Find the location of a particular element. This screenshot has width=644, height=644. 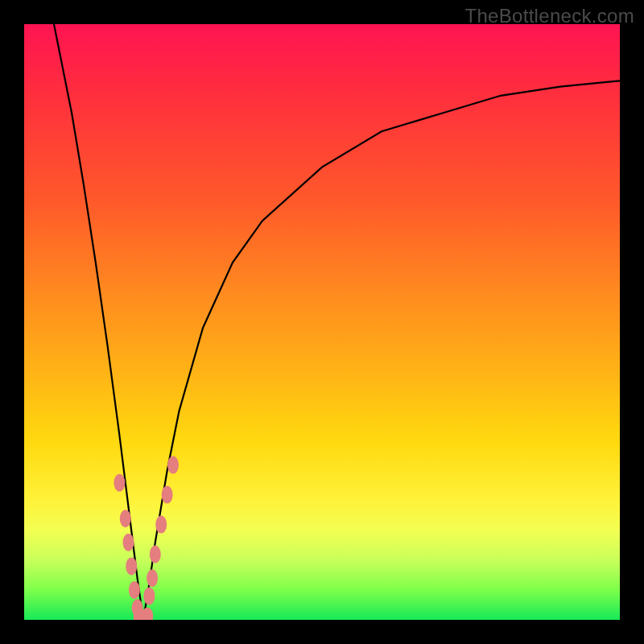

marker-cluster-bottom is located at coordinates (143, 613).